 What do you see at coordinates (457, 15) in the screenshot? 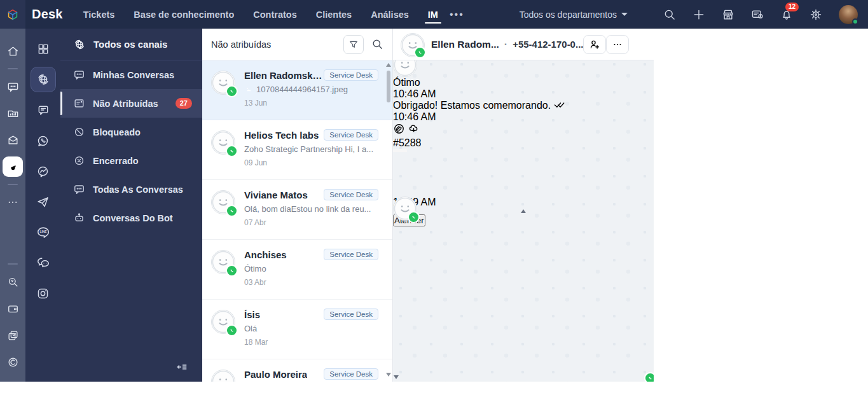
I see `nav-more-menu: •••` at bounding box center [457, 15].